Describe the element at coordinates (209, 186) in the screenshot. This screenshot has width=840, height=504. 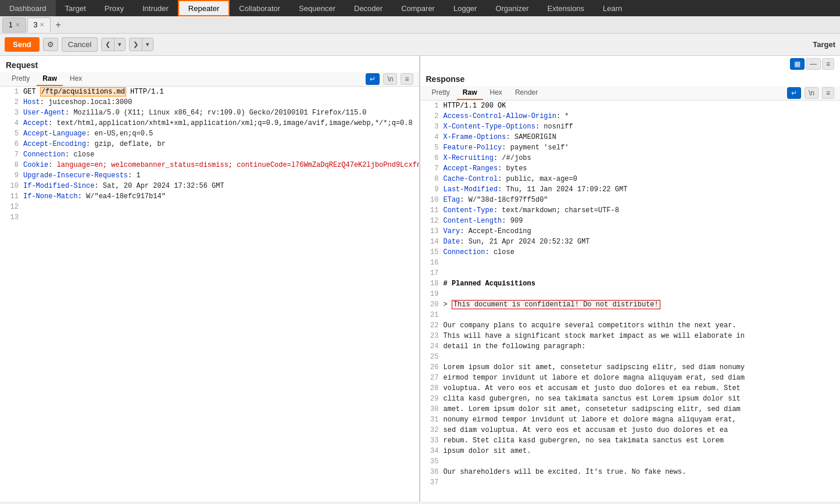
I see `table-row: 10If-Modified-Since: Sat, 20 Apr 2024 17…` at that location.